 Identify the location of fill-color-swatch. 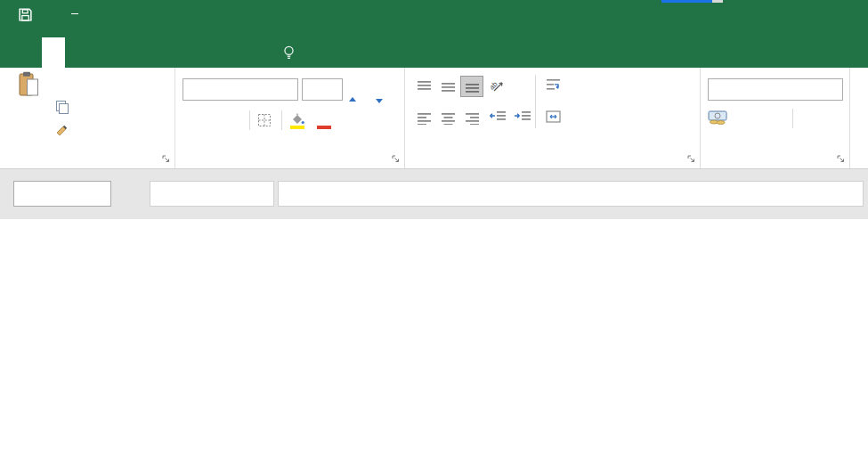
(297, 127).